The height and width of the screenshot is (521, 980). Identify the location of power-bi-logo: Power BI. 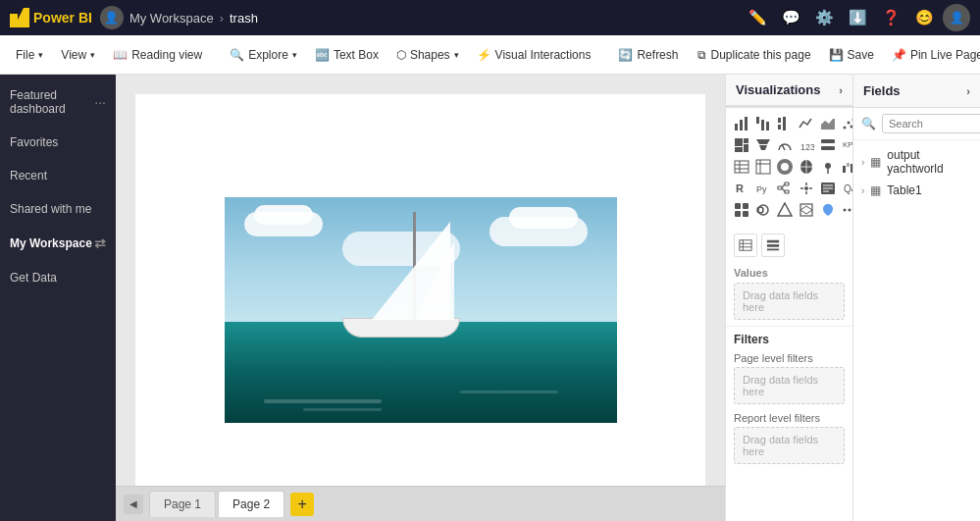
(51, 18).